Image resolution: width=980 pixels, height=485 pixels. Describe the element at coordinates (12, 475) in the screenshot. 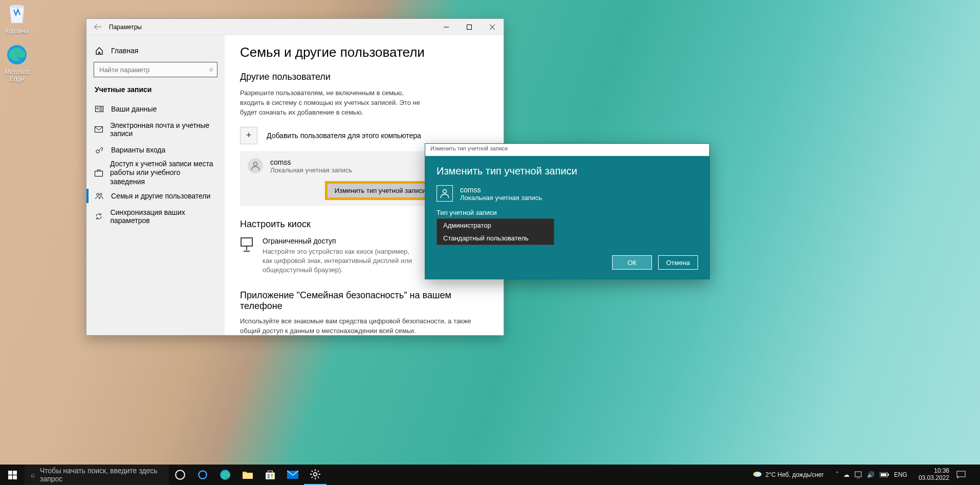

I see `start-button` at that location.